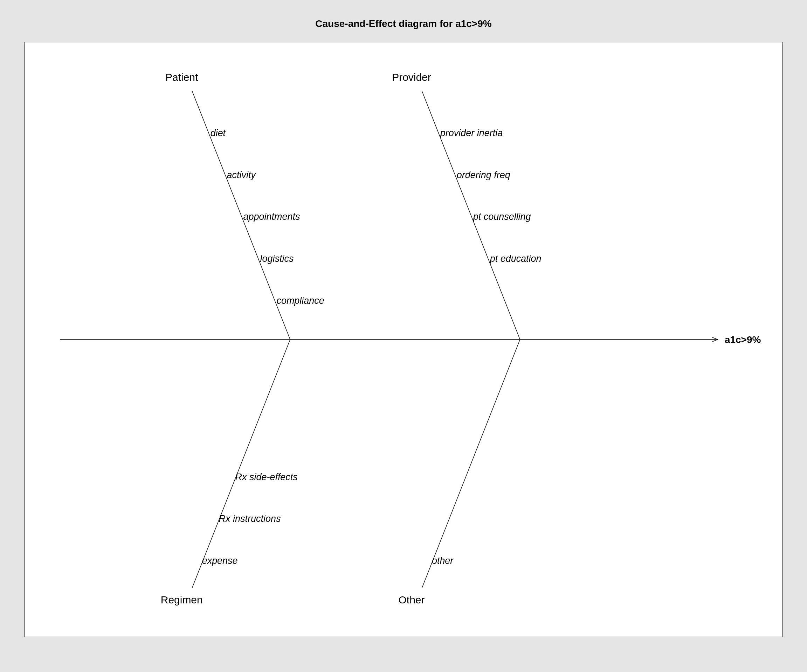 This screenshot has width=807, height=672. Describe the element at coordinates (242, 175) in the screenshot. I see `cause-patient-1: activity` at that location.